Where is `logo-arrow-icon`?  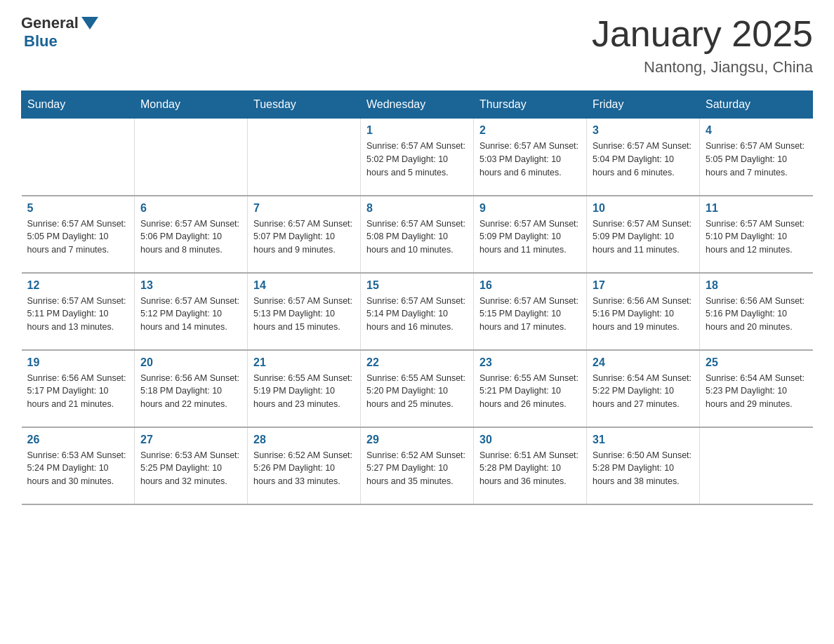 logo-arrow-icon is located at coordinates (90, 23).